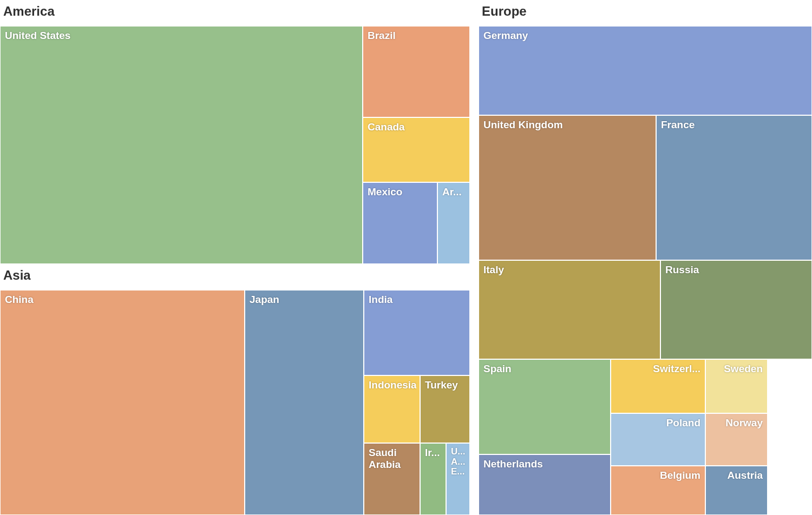 The height and width of the screenshot is (515, 812). I want to click on cell-label: Switzerl..., so click(657, 369).